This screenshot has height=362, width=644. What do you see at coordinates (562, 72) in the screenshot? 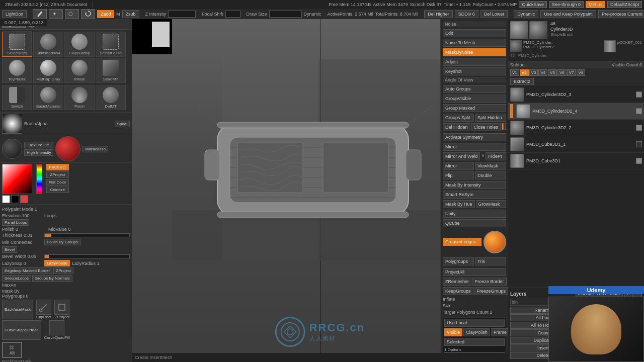
I see `v6-tab: V6` at bounding box center [562, 72].